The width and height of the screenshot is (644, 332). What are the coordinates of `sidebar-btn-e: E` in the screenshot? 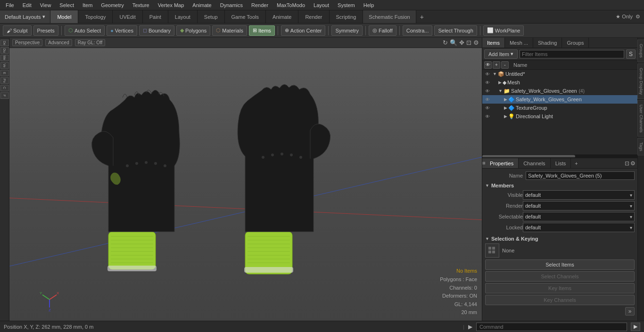 It's located at (5, 73).